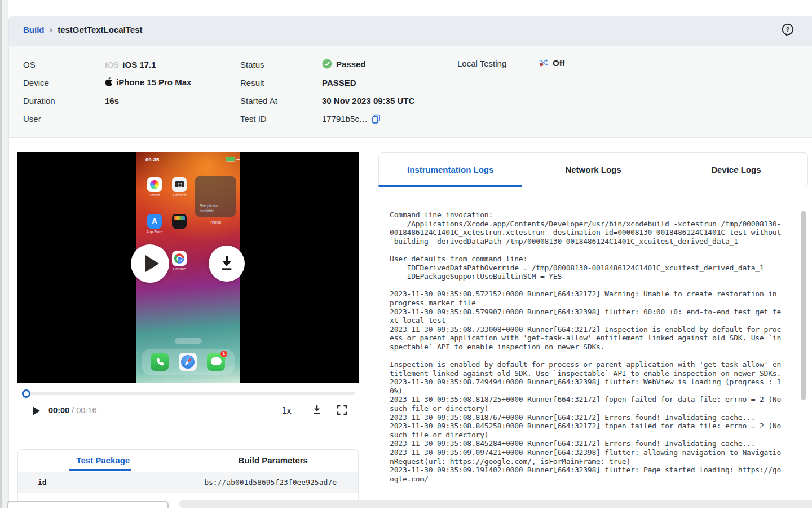 This screenshot has width=812, height=508. What do you see at coordinates (736, 170) in the screenshot?
I see `tab-device-logs: Device Logs` at bounding box center [736, 170].